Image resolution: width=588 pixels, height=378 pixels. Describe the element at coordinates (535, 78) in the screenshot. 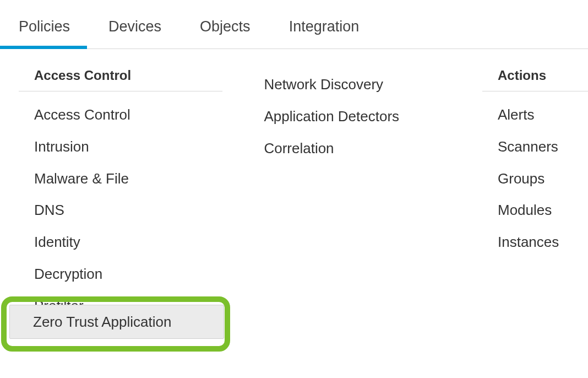

I see `header-actions: Actions` at that location.